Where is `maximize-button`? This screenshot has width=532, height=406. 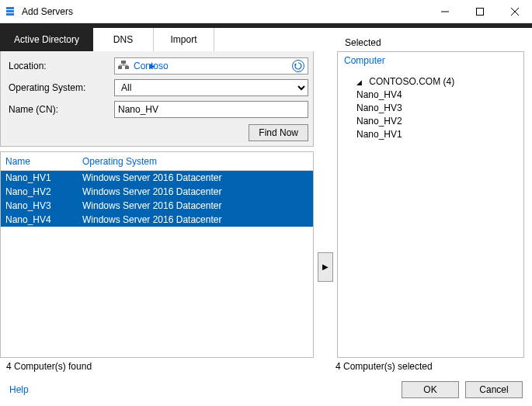
maximize-button is located at coordinates (480, 11).